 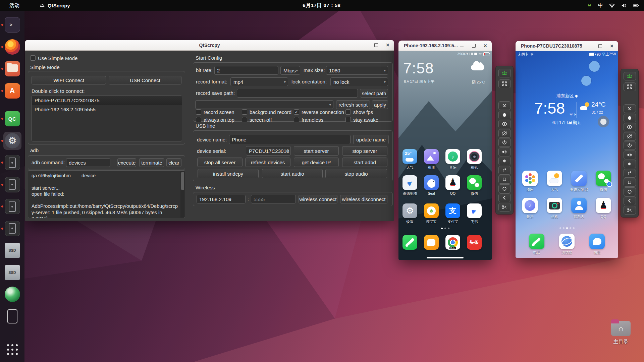 What do you see at coordinates (630, 136) in the screenshot?
I see `screen-off-button` at bounding box center [630, 136].